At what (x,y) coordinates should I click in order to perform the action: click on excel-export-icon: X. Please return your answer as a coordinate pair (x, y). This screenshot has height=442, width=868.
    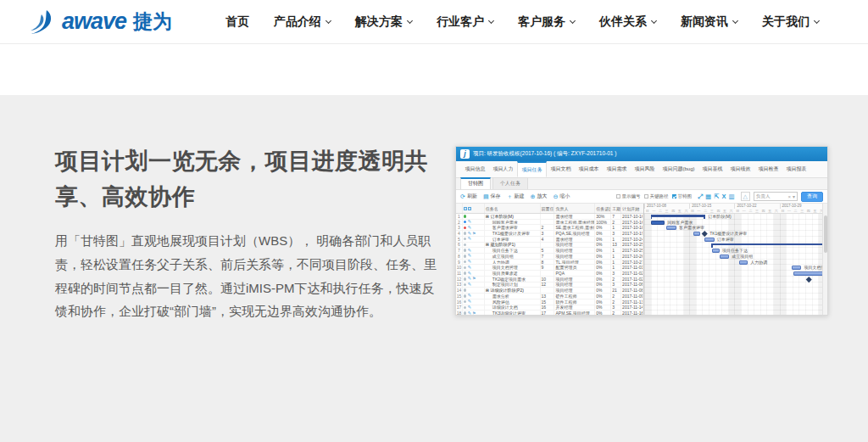
    Looking at the image, I should click on (724, 197).